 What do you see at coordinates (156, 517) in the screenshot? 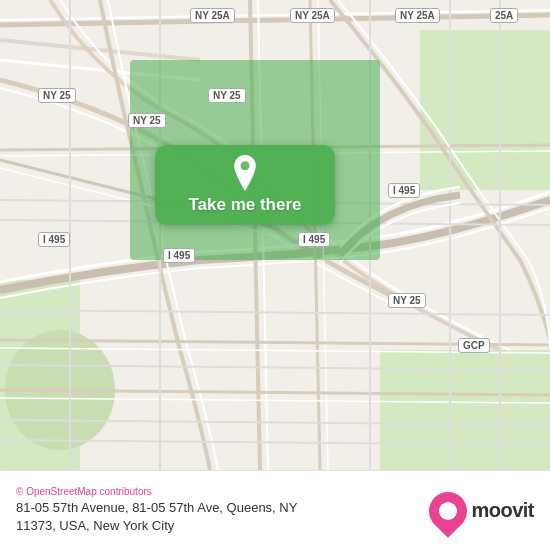
I see `address-text: 81-05 57th Avenue, 81-05 57th Ave, Queen…` at bounding box center [156, 517].